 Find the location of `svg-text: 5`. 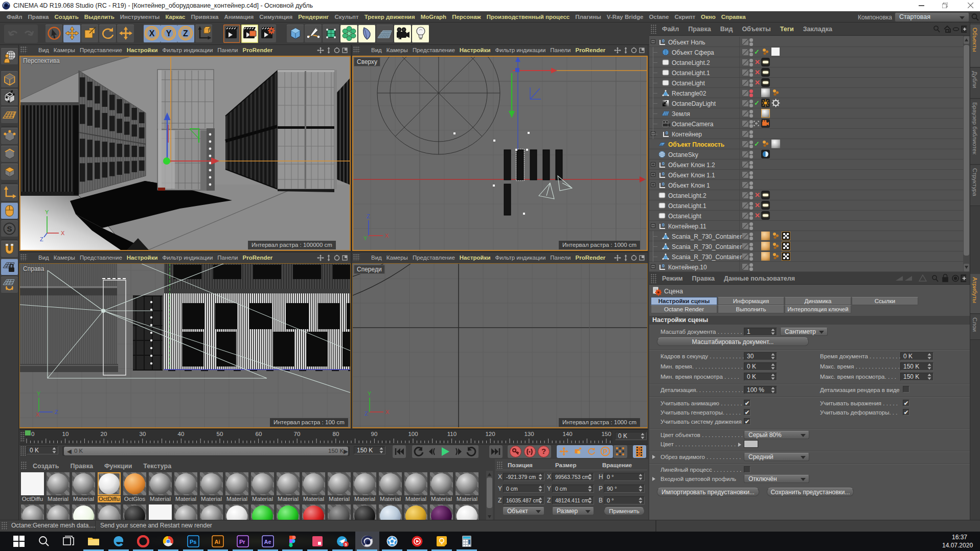

svg-text: 5 is located at coordinates (346, 545).